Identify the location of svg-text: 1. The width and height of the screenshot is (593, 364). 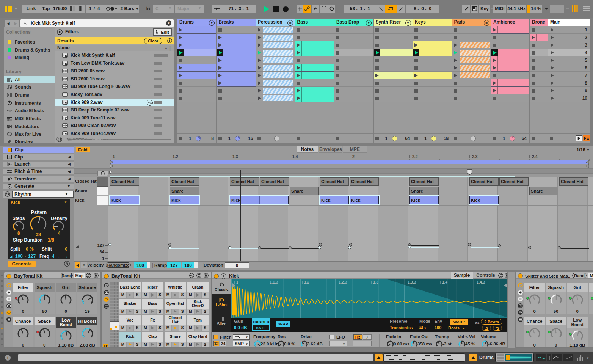
(237, 282).